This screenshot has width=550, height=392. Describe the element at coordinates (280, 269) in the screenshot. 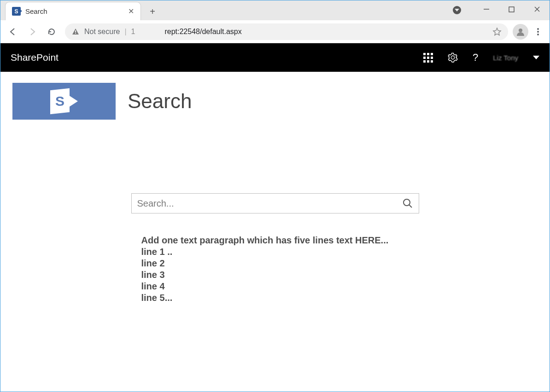

I see `instruction-paragraph: Add one text paragraph which has five li…` at that location.